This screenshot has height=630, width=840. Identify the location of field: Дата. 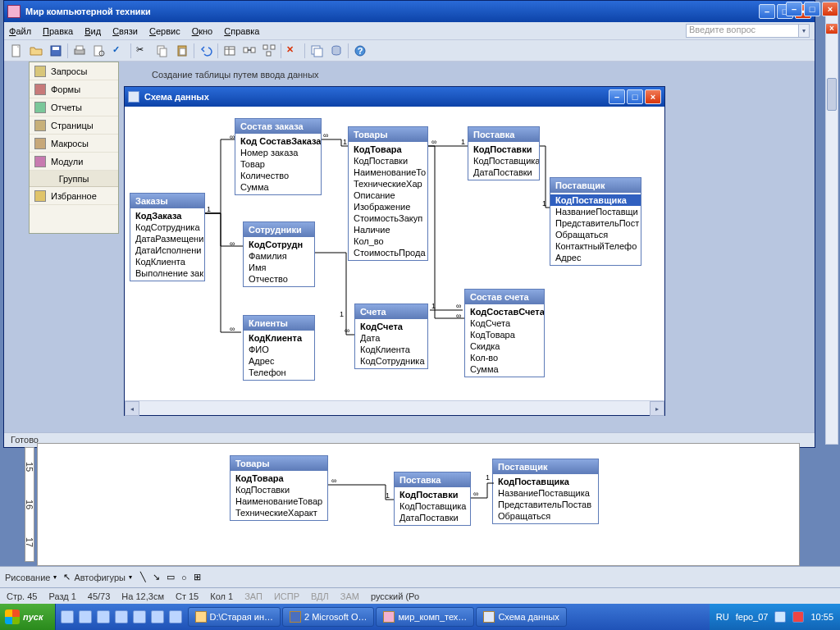
(391, 338).